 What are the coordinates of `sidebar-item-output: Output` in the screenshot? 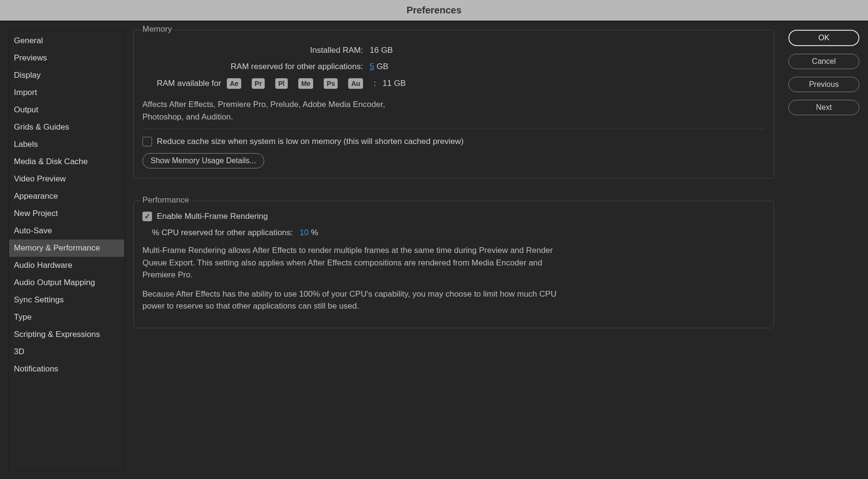 It's located at (67, 110).